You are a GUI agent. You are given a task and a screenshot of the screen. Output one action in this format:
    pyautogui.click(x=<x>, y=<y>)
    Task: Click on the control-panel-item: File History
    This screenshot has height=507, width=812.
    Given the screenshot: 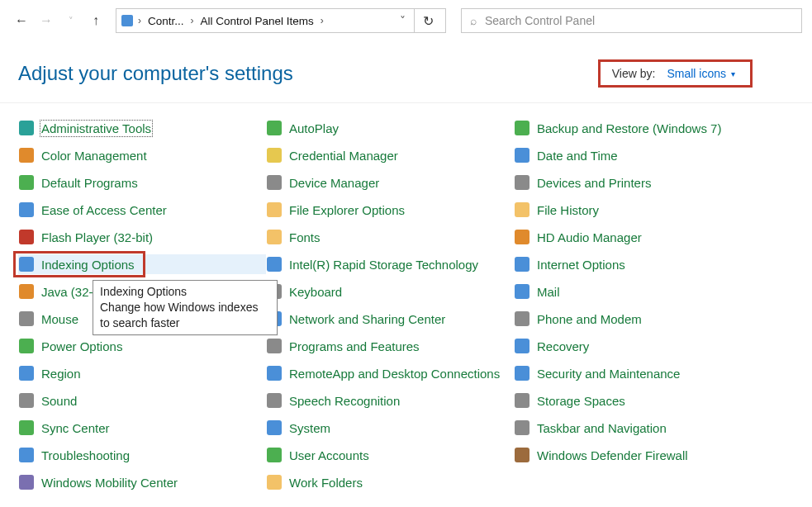 What is the action you would take?
    pyautogui.click(x=638, y=210)
    